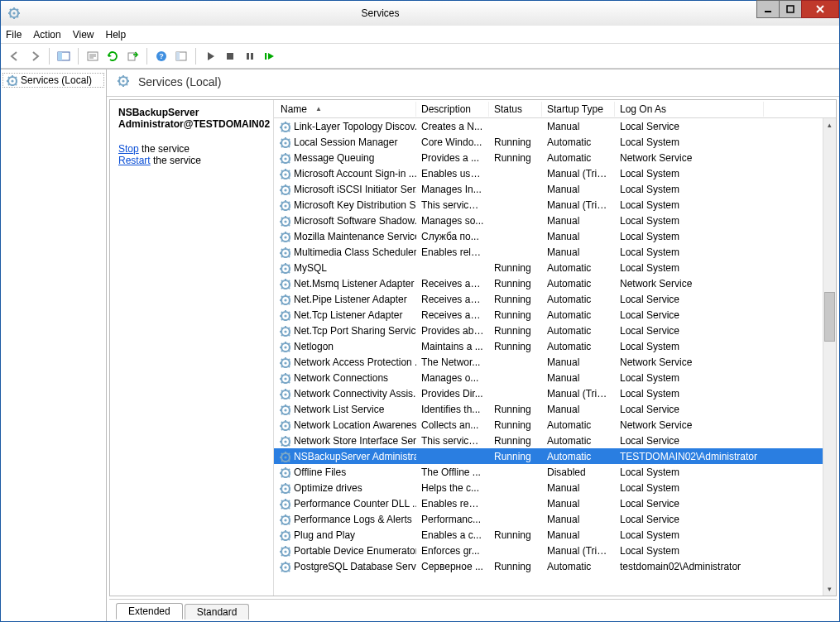 This screenshot has width=840, height=622. I want to click on service-description: Creates a N..., so click(453, 127).